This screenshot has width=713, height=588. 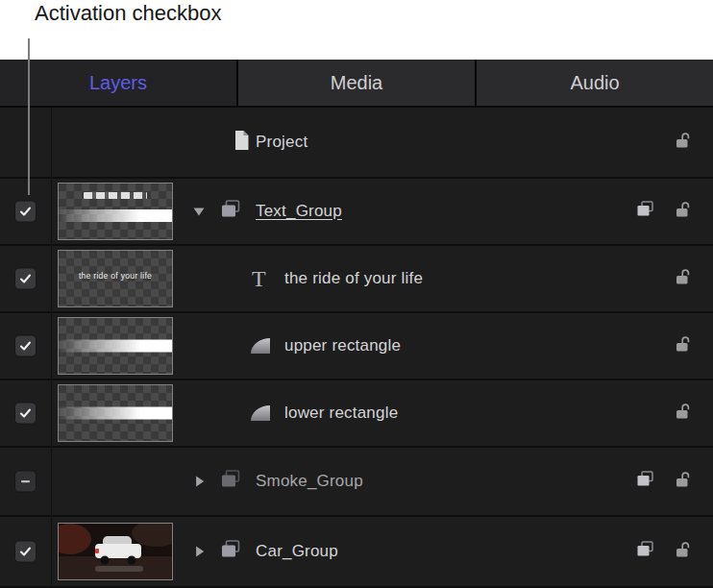 What do you see at coordinates (242, 142) in the screenshot?
I see `project-file-icon` at bounding box center [242, 142].